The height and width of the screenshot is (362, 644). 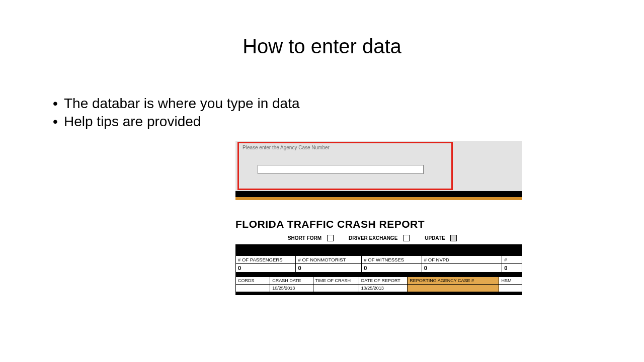 I want to click on bullet-1-text: The databar is where you type in data, so click(x=182, y=104).